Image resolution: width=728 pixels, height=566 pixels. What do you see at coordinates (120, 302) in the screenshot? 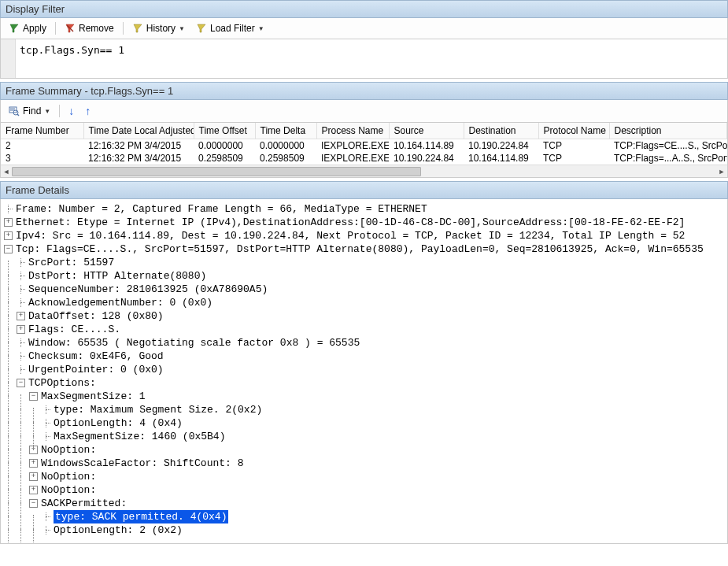
I see `tree-label: AcknowledgementNumber: 0 (0x0)` at bounding box center [120, 302].